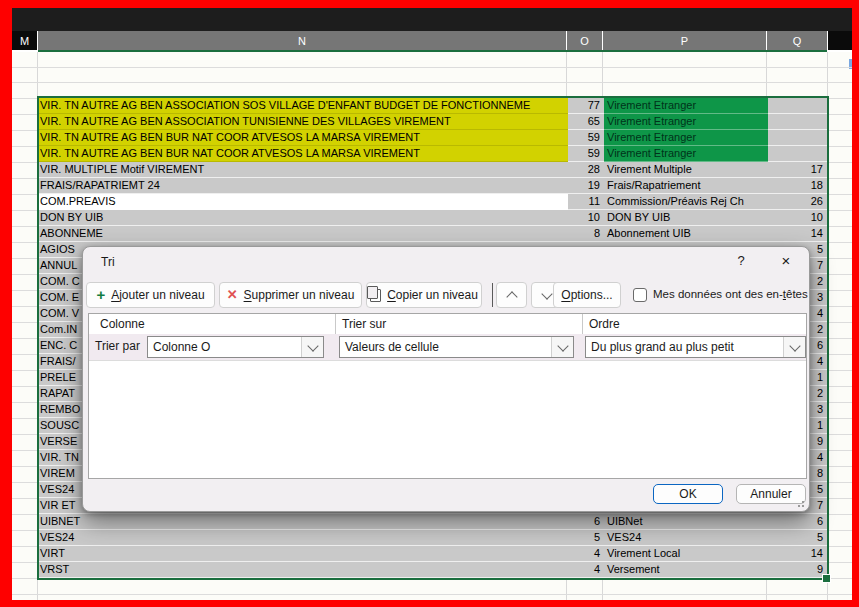 This screenshot has width=859, height=607. I want to click on column-dropdown: Colonne O, so click(236, 347).